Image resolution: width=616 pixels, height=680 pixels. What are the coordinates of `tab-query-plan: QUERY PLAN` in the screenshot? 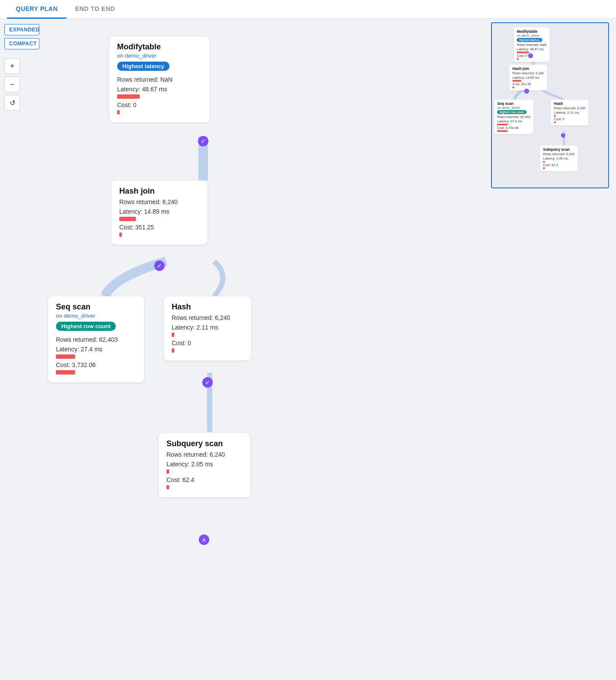 It's located at (37, 10).